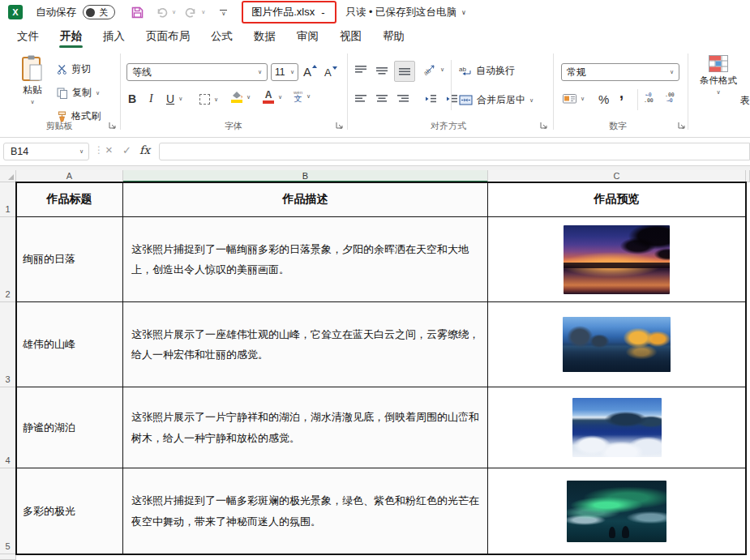 The image size is (750, 560). Describe the element at coordinates (191, 13) in the screenshot. I see `redo-button` at that location.